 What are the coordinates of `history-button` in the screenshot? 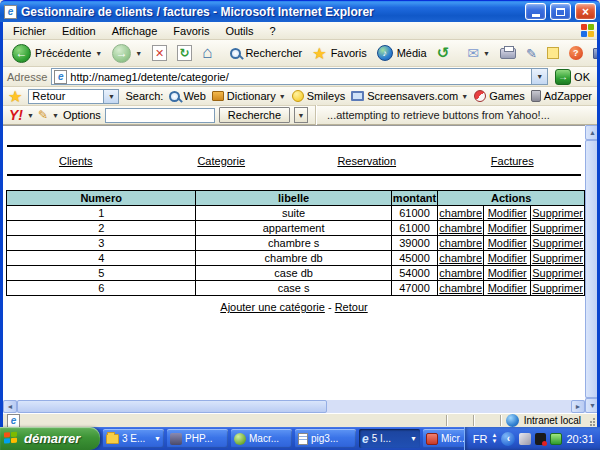 It's located at (444, 53).